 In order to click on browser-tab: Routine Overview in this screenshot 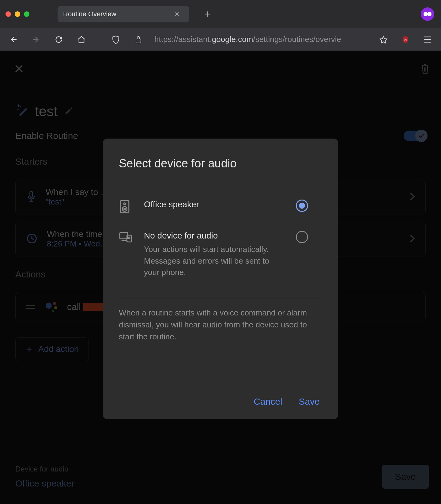, I will do `click(123, 14)`.